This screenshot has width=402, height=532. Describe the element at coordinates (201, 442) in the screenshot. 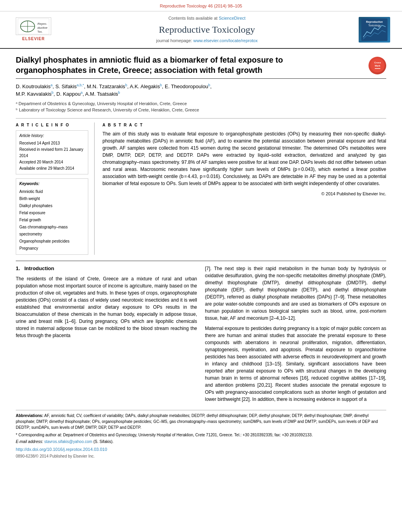

I see `email-line: E-mail address: stavros.sifakis@yahoo.co…` at that location.